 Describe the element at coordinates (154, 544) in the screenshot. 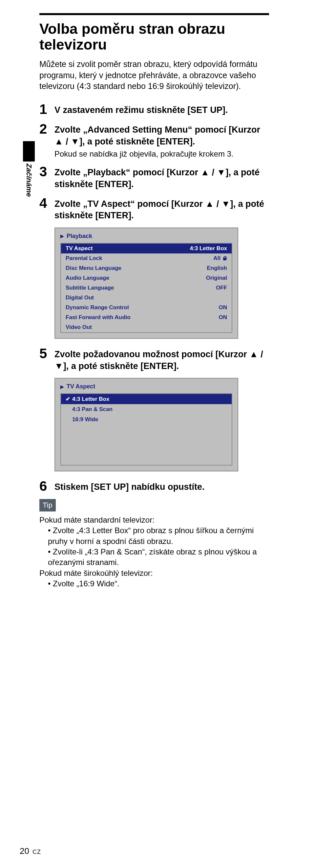

I see `tip-block: Tip Pokud máte standardní televizor: Zvo…` at that location.